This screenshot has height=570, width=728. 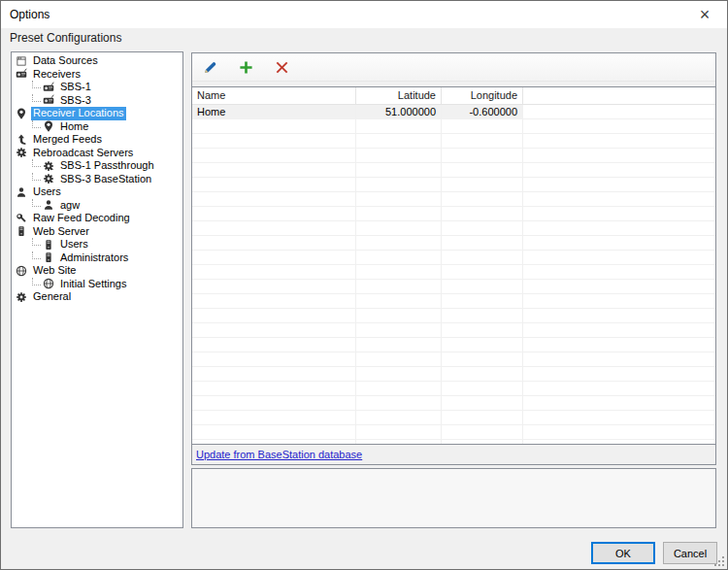 I want to click on plus-icon, so click(x=247, y=68).